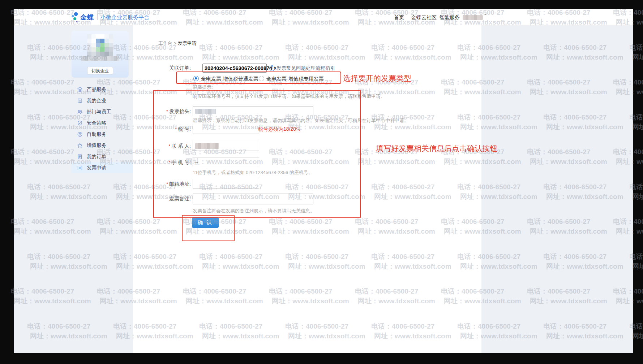 The width and height of the screenshot is (643, 364). I want to click on sidebar-item-label: 安全策略, so click(97, 123).